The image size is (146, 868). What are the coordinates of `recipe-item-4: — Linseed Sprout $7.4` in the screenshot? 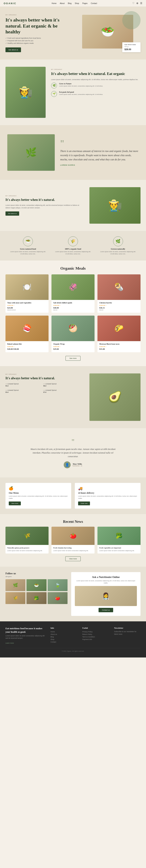 It's located at (61, 391).